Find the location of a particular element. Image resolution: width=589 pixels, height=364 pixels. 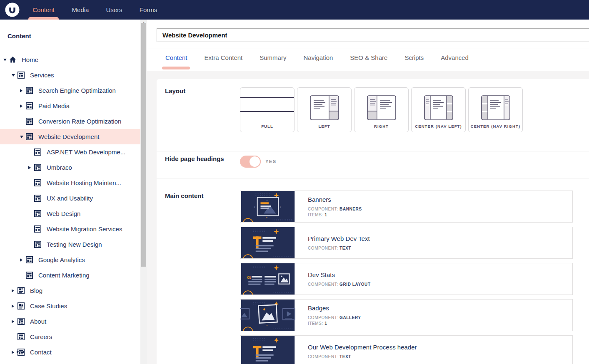

layout-option-center-nav-right: CENTER (NAV RIGHT) is located at coordinates (496, 110).